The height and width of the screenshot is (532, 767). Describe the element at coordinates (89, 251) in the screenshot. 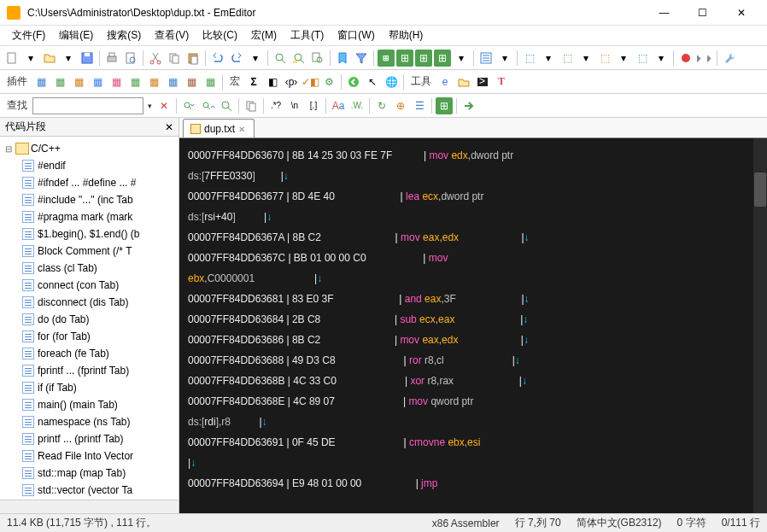

I see `tree-item: Block Comment (/* T` at that location.